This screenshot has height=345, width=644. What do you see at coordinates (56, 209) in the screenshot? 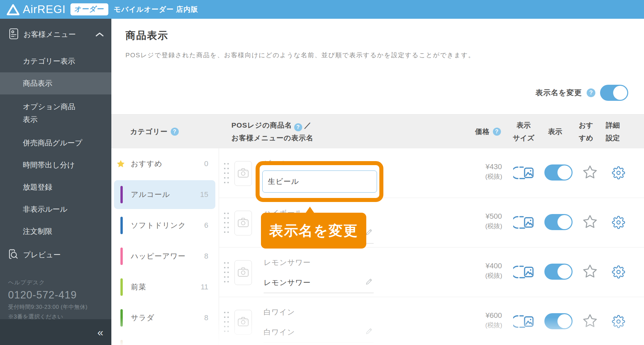
I see `sidebar-item: 非表示ルール` at bounding box center [56, 209].